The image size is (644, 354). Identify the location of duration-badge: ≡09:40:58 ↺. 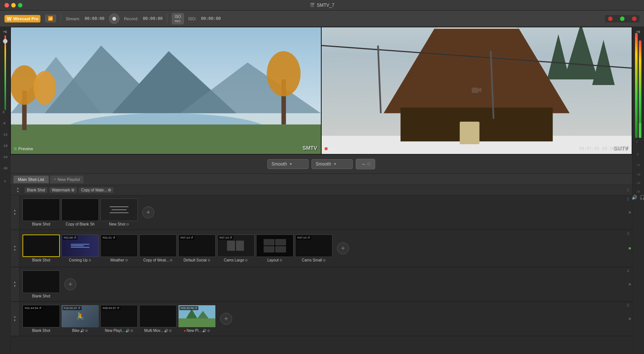
(189, 308).